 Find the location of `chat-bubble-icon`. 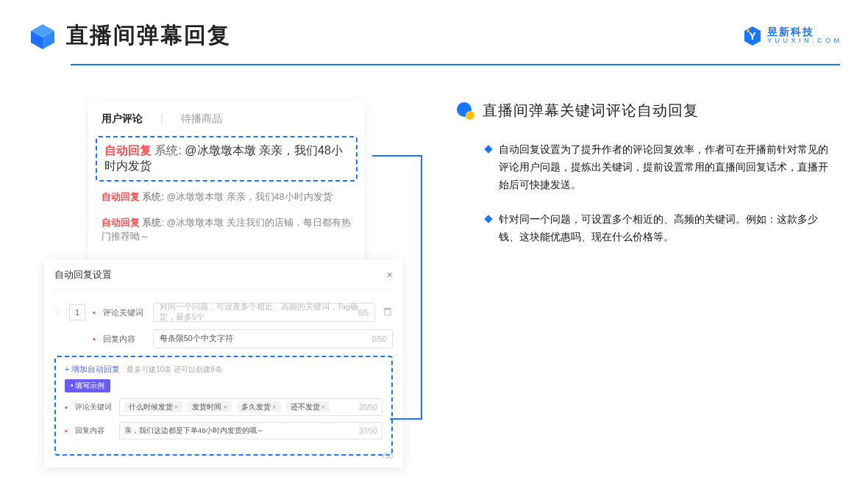

chat-bubble-icon is located at coordinates (466, 111).